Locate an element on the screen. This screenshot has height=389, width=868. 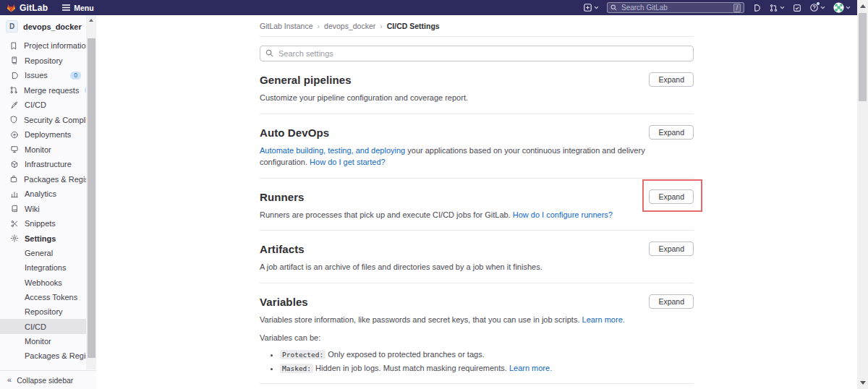
sidebar-subitem-general: General is located at coordinates (43, 253).